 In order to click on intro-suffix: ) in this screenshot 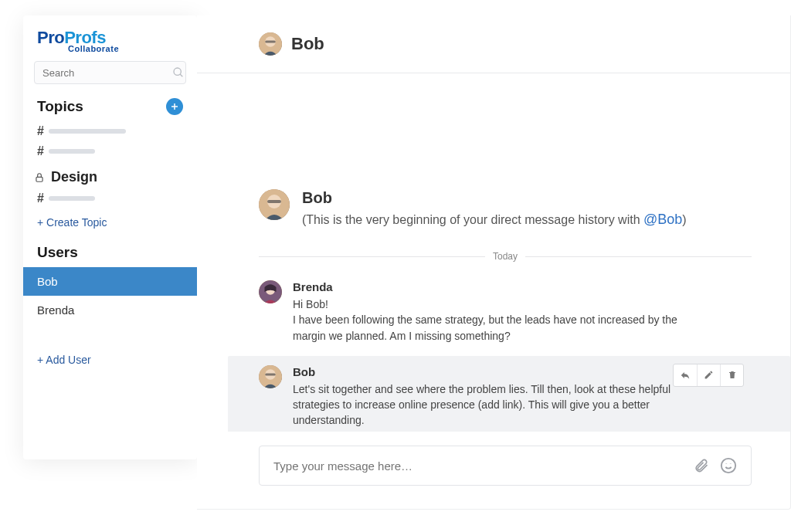, I will do `click(684, 219)`.